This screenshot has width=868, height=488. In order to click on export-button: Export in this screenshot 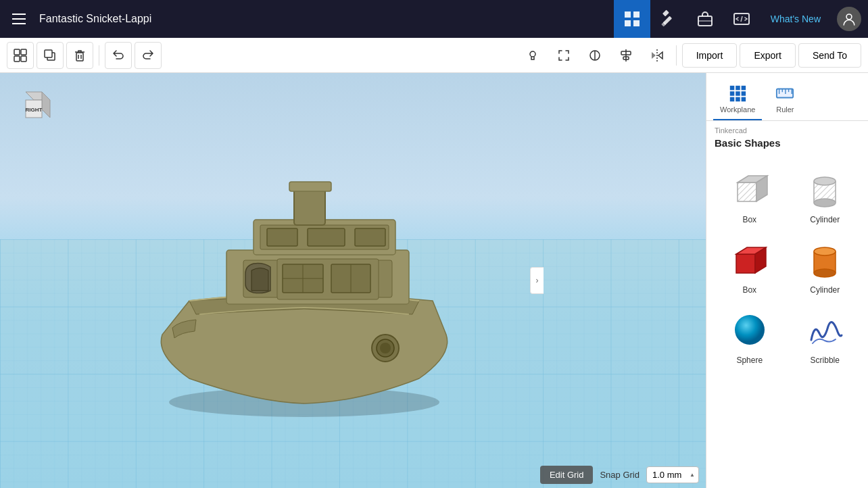, I will do `click(767, 55)`.